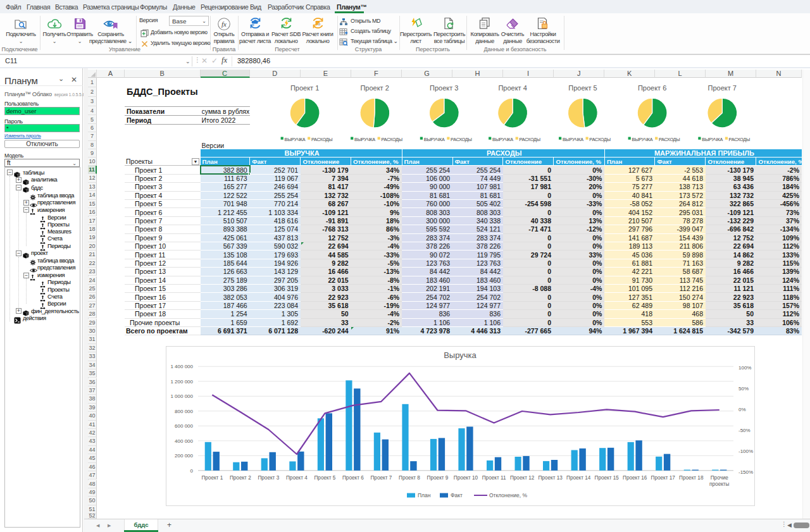 The height and width of the screenshot is (532, 810). I want to click on svg-text: проекты, so click(720, 485).